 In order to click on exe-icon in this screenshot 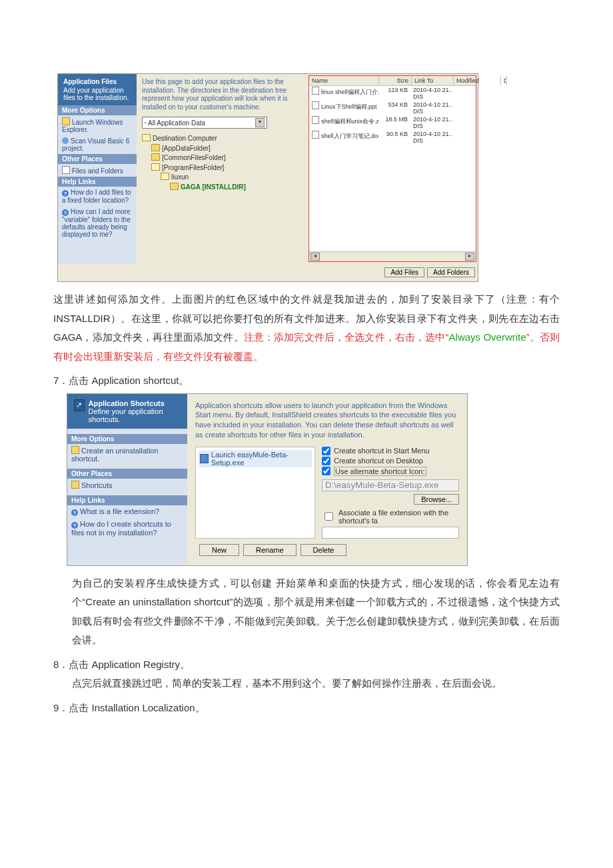, I will do `click(204, 459)`.